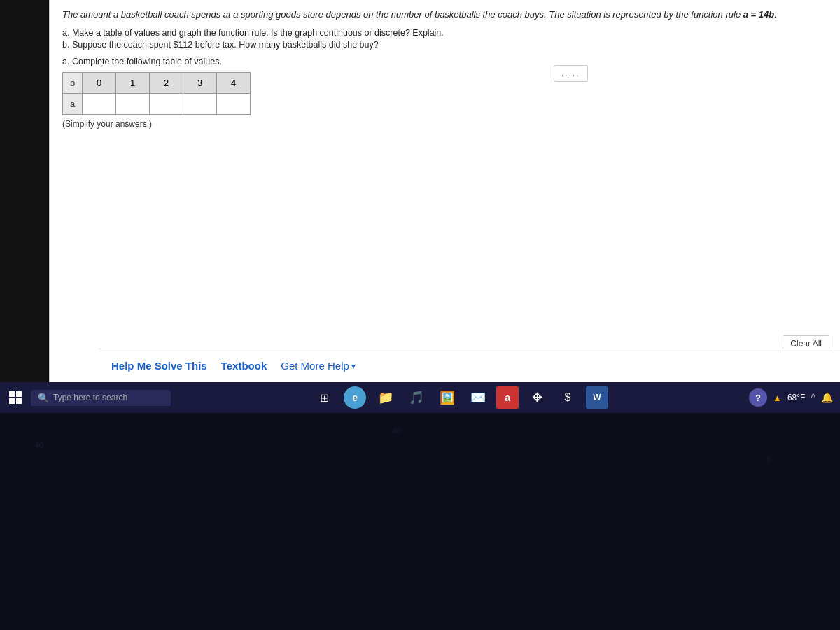 This screenshot has width=840, height=630. Describe the element at coordinates (15, 398) in the screenshot. I see `start-button` at that location.